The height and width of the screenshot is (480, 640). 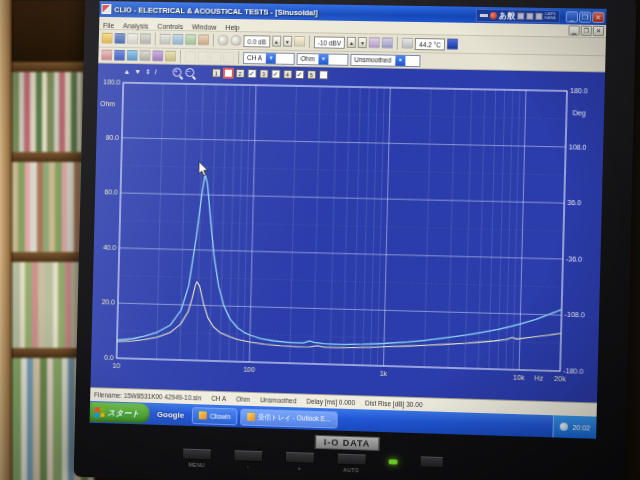 I want to click on phase-icon, so click(x=158, y=56).